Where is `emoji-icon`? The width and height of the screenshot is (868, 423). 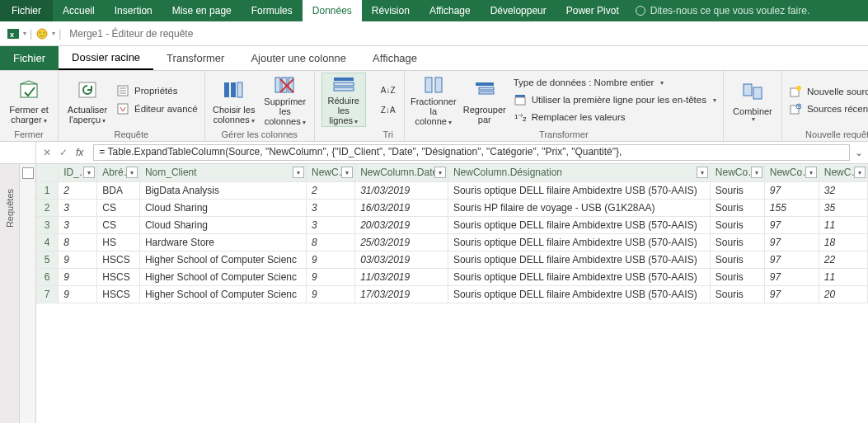 emoji-icon is located at coordinates (42, 34).